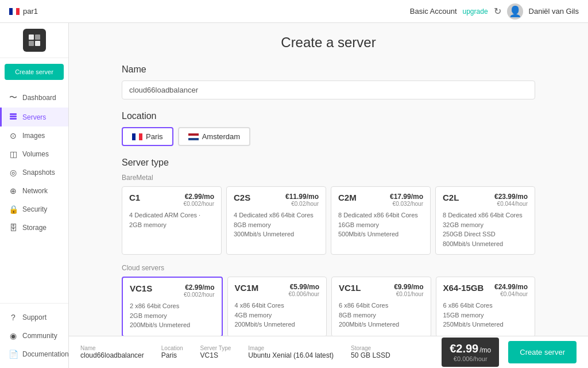  I want to click on bottom-location-value: Paris, so click(172, 355).